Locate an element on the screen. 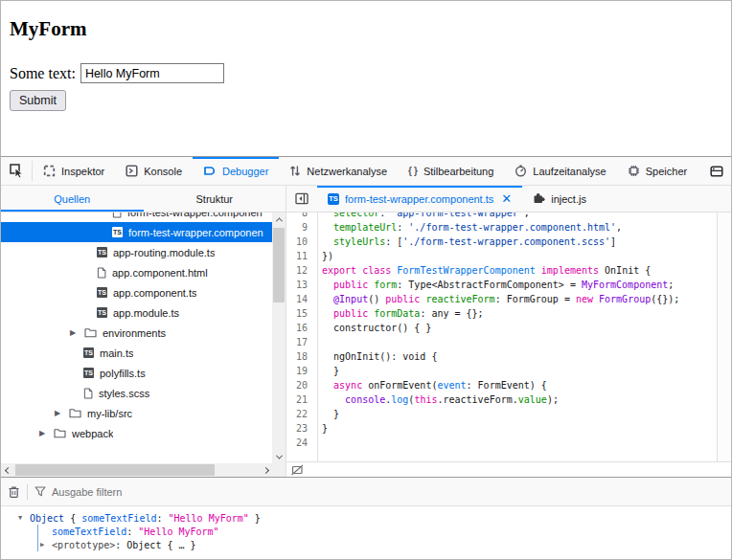 The image size is (732, 560). line-number: 21 is located at coordinates (302, 400).